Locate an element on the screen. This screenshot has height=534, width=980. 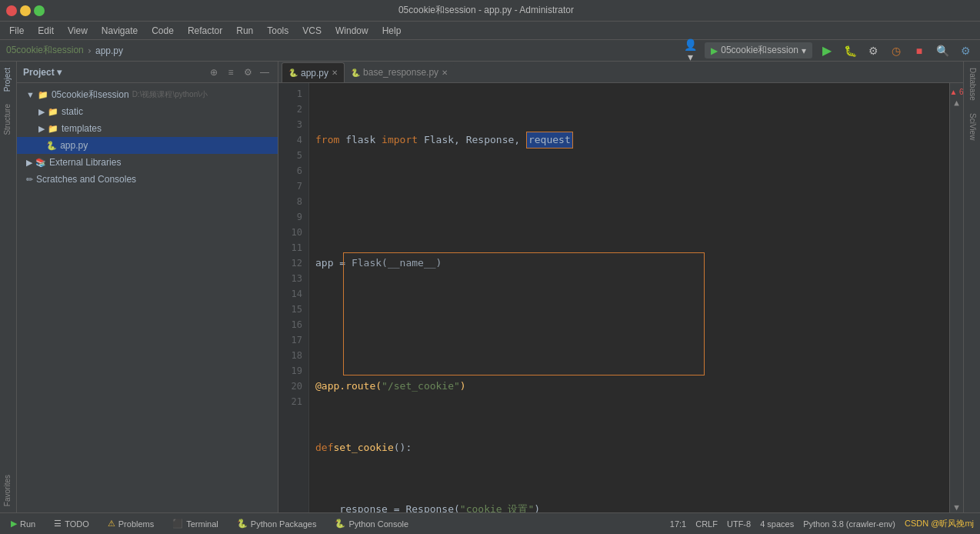
code-line-3: app = Flask(__name__) is located at coordinates (629, 263).